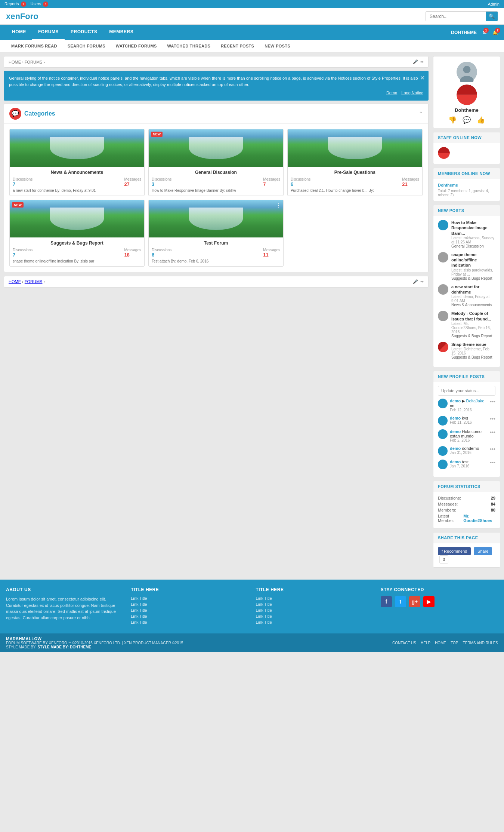 This screenshot has width=504, height=832. Describe the element at coordinates (216, 114) in the screenshot. I see `categories-header: 💬 Categories ⌃` at that location.